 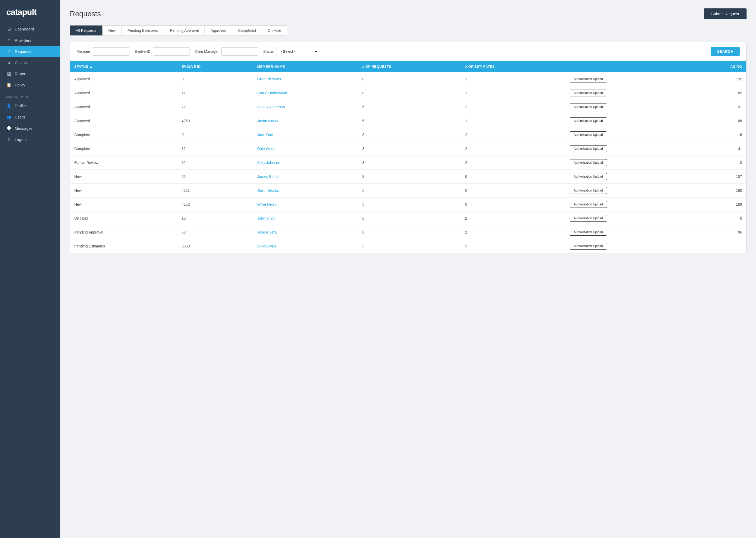 I want to click on requests-icon: ✓, so click(x=9, y=51).